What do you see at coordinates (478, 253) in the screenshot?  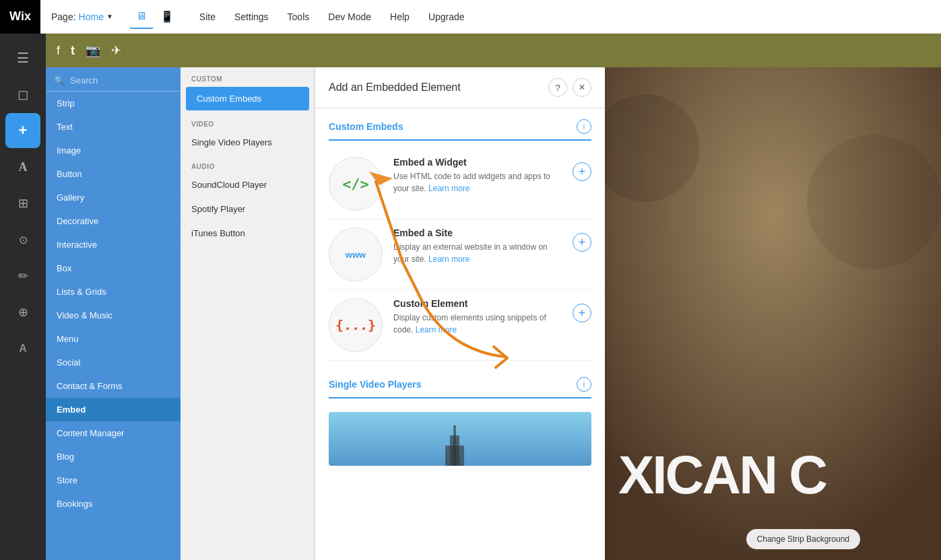 I see `site-card-desc: Display an external website in a window …` at bounding box center [478, 253].